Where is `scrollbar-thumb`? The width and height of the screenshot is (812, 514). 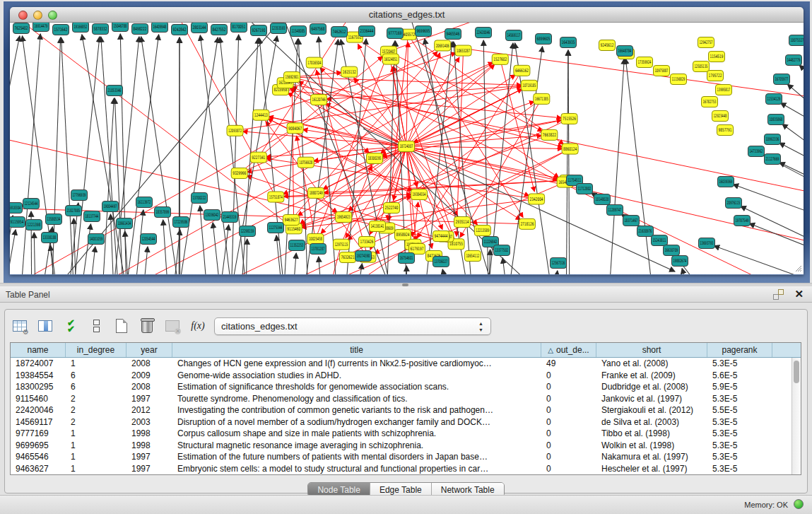 scrollbar-thumb is located at coordinates (796, 372).